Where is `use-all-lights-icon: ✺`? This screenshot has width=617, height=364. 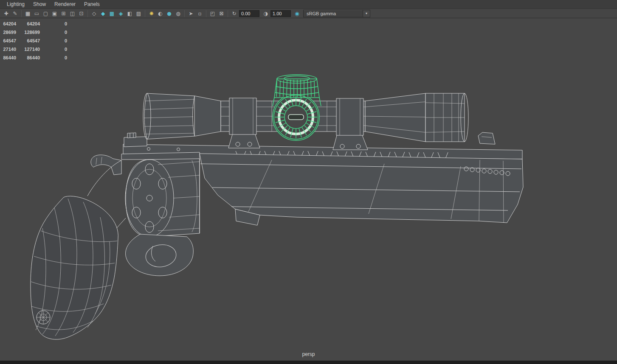 use-all-lights-icon: ✺ is located at coordinates (151, 14).